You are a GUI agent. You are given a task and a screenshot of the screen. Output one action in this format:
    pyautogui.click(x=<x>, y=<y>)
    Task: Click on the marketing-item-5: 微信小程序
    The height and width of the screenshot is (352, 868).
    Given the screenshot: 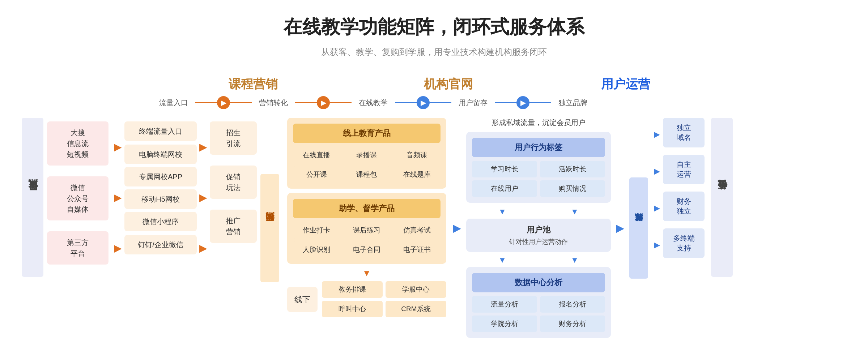 What is the action you would take?
    pyautogui.click(x=161, y=222)
    